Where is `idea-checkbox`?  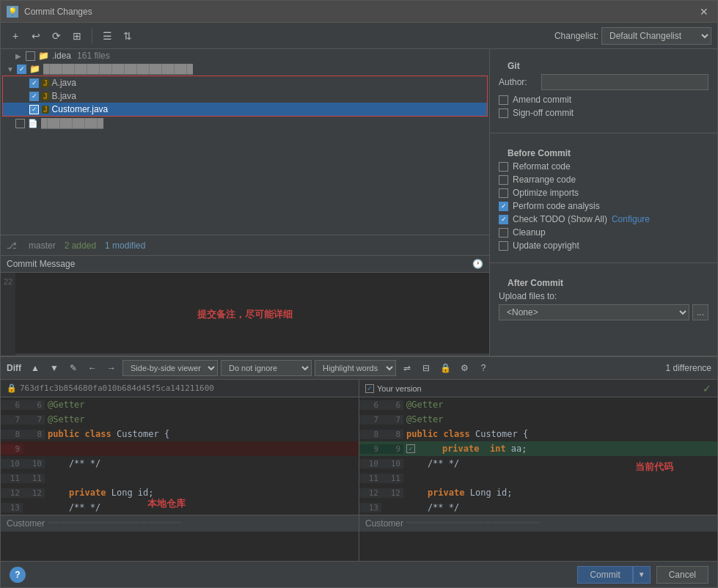
idea-checkbox is located at coordinates (31, 56).